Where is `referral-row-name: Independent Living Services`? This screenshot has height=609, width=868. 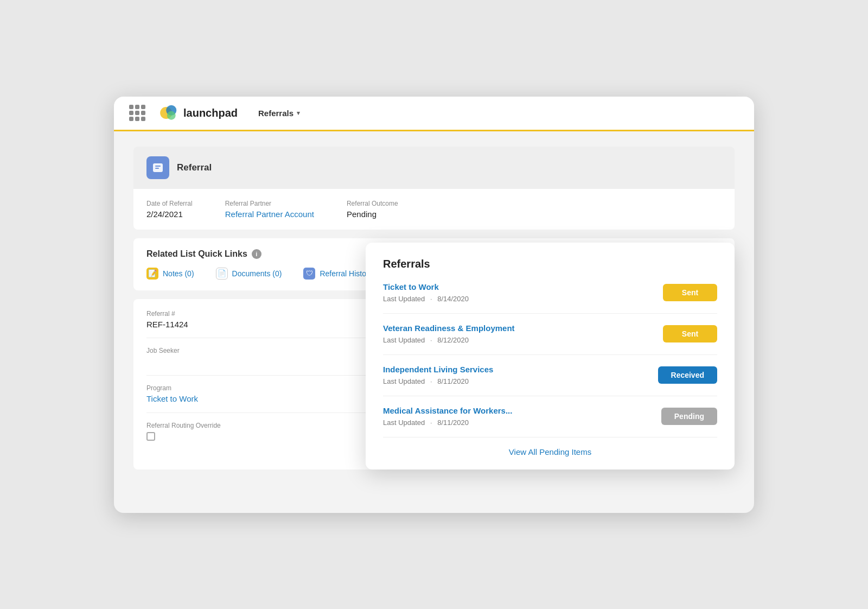 referral-row-name: Independent Living Services is located at coordinates (438, 369).